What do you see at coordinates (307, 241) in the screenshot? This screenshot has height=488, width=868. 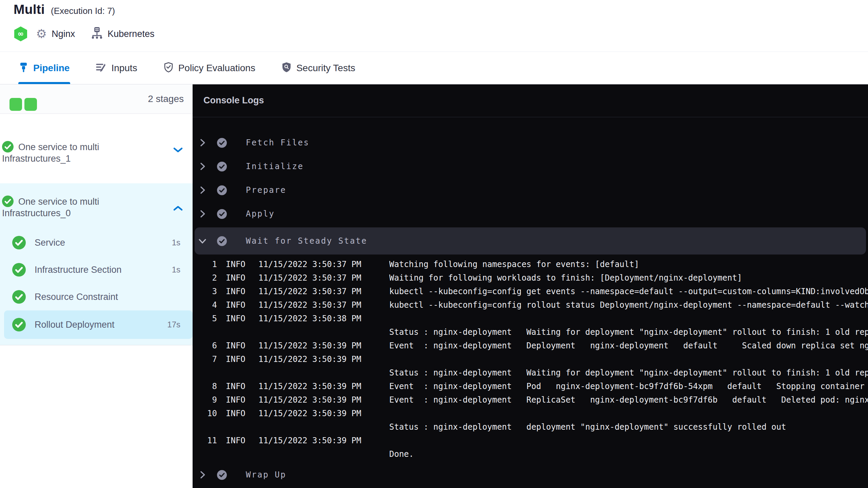 I see `console-step-label: Wait for Steady State` at bounding box center [307, 241].